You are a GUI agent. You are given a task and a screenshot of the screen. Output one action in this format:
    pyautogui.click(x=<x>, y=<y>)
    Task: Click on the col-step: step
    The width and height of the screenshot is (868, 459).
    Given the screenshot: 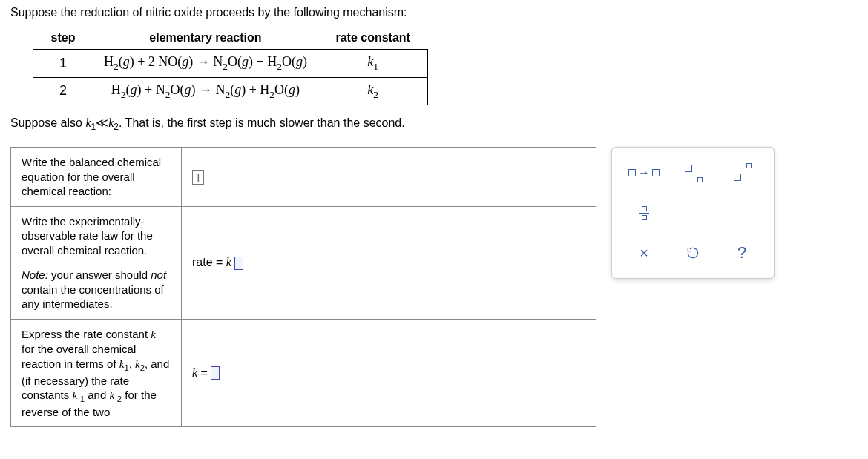 What is the action you would take?
    pyautogui.click(x=64, y=39)
    